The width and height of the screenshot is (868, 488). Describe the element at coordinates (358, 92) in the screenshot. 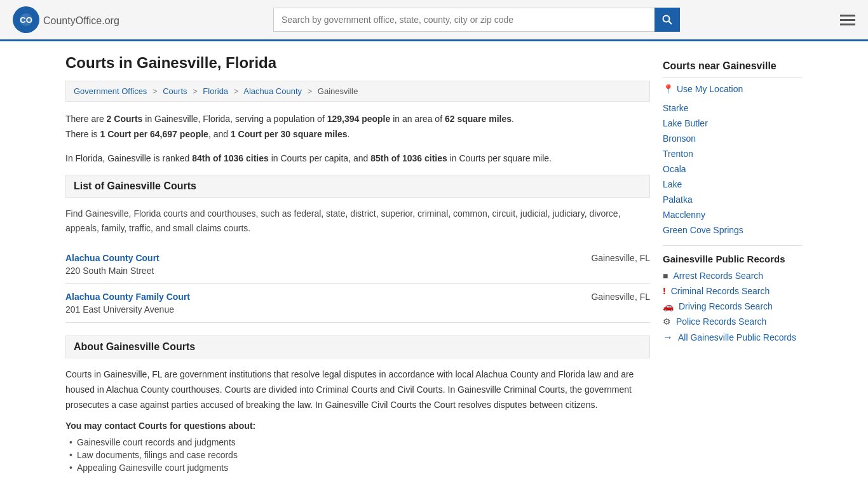

I see `breadcrumb: Government Offices > Courts > Florida > …` at that location.